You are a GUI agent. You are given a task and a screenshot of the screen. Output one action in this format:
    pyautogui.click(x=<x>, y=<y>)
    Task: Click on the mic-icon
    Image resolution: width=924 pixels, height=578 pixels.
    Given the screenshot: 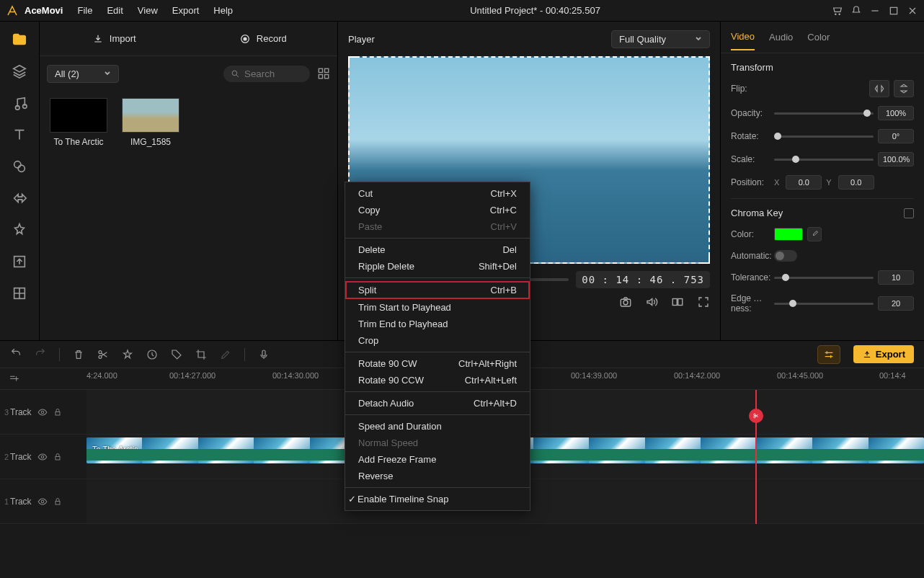 What is the action you would take?
    pyautogui.click(x=264, y=355)
    